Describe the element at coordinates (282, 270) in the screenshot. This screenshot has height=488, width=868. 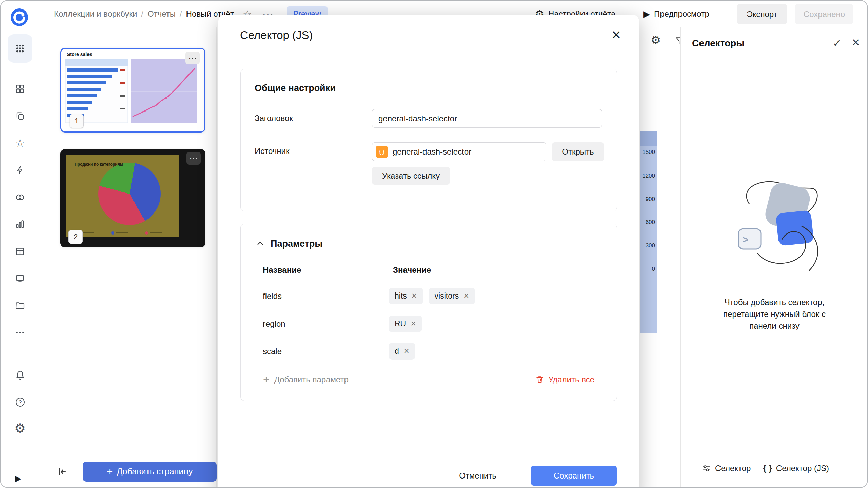
I see `column-header-name: Название` at that location.